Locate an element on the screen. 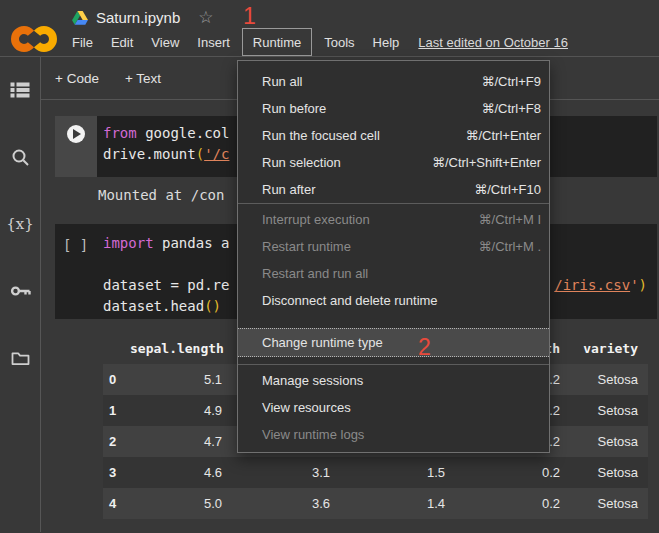 The image size is (659, 533). menubar-item-view: View is located at coordinates (165, 42).